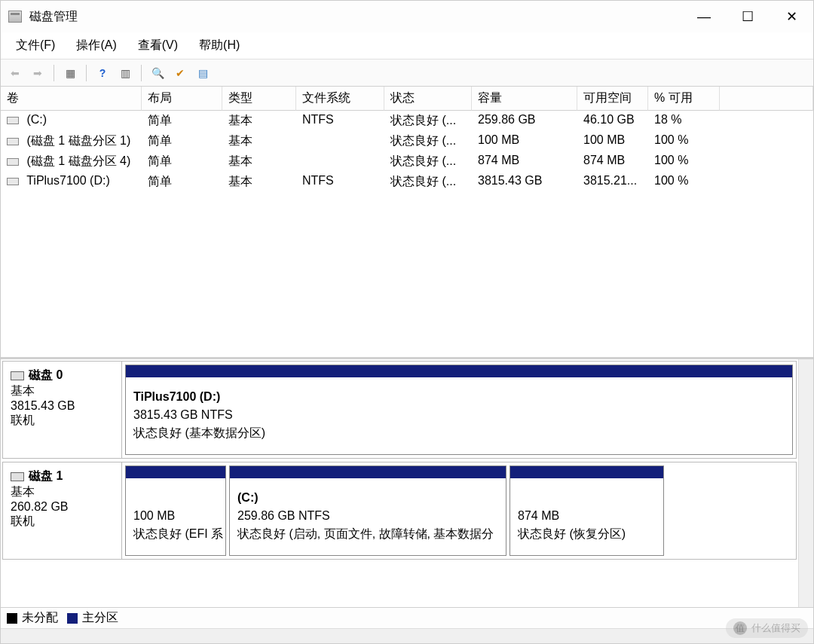 This screenshot has width=814, height=644. What do you see at coordinates (399, 410) in the screenshot?
I see `disk-row: 磁盘 0基本3815.43 GB联机TiPlus7100 (D:)3815.43…` at bounding box center [399, 410].